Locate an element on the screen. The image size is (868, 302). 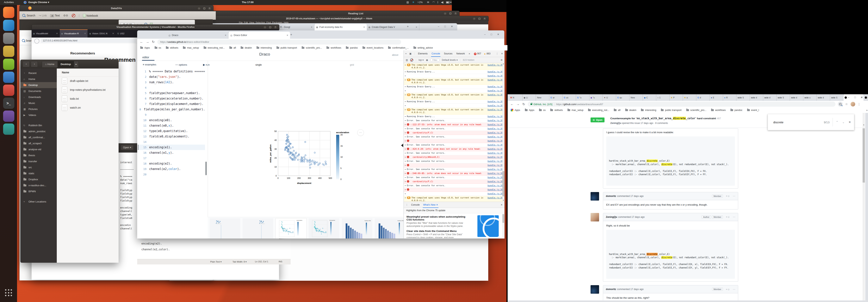
drawer-close-icon: ✕ is located at coordinates (502, 205).